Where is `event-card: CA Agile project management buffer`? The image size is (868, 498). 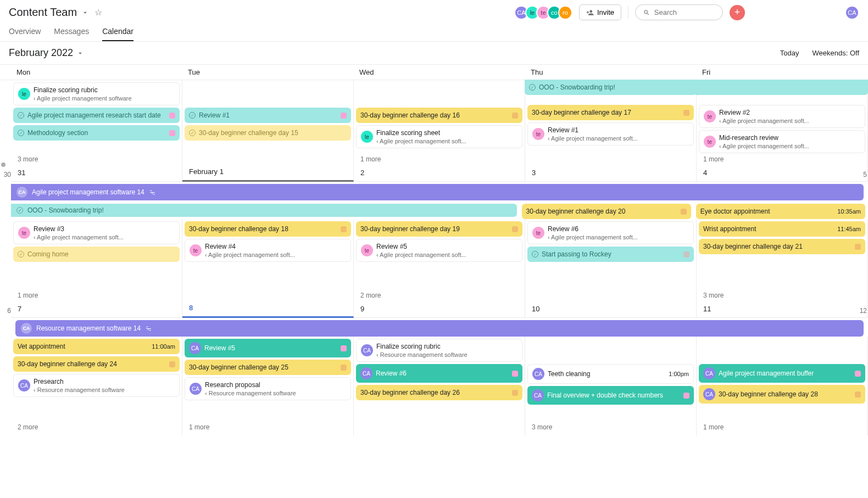 event-card: CA Agile project management buffer is located at coordinates (782, 373).